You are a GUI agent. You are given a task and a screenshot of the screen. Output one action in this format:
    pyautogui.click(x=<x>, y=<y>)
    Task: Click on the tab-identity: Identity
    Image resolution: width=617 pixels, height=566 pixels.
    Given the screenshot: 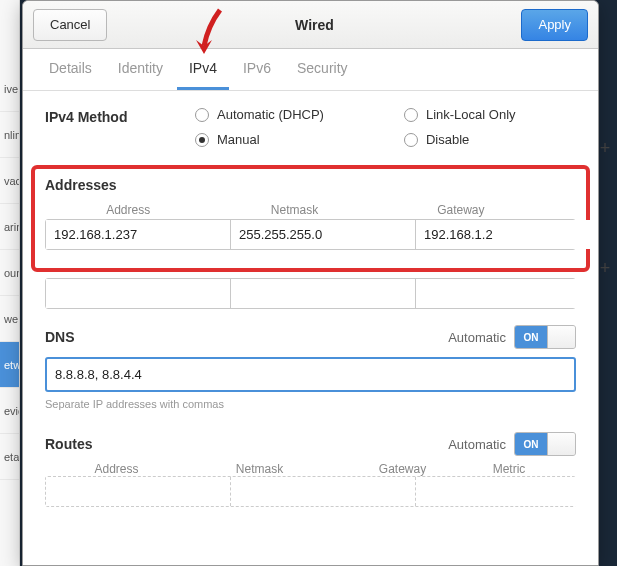 What is the action you would take?
    pyautogui.click(x=140, y=70)
    